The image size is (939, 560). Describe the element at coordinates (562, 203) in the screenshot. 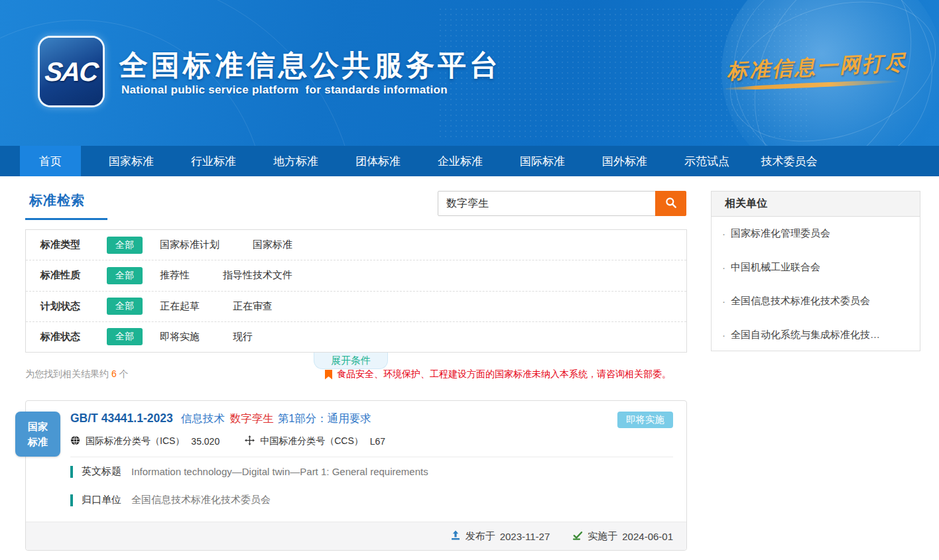

I see `search-box` at that location.